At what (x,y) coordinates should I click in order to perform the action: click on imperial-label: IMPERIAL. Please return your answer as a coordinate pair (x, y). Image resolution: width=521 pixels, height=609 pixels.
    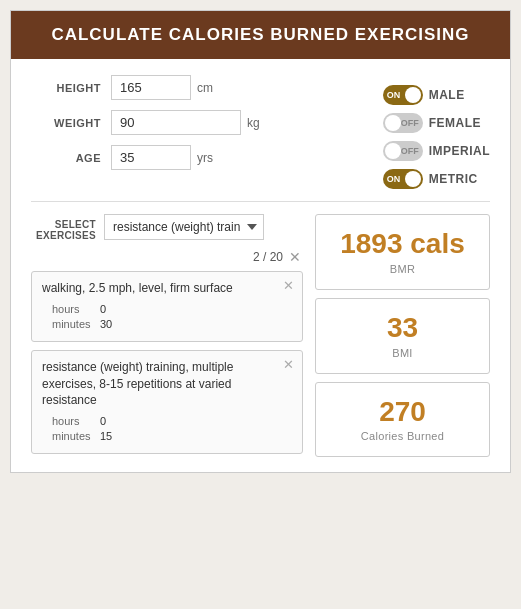
    Looking at the image, I should click on (460, 151).